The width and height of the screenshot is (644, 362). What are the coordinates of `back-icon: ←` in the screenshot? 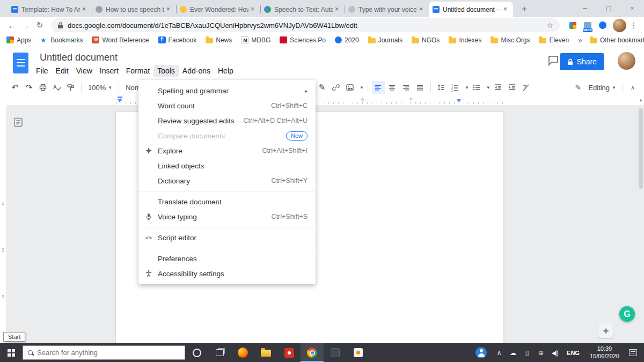 It's located at (12, 26).